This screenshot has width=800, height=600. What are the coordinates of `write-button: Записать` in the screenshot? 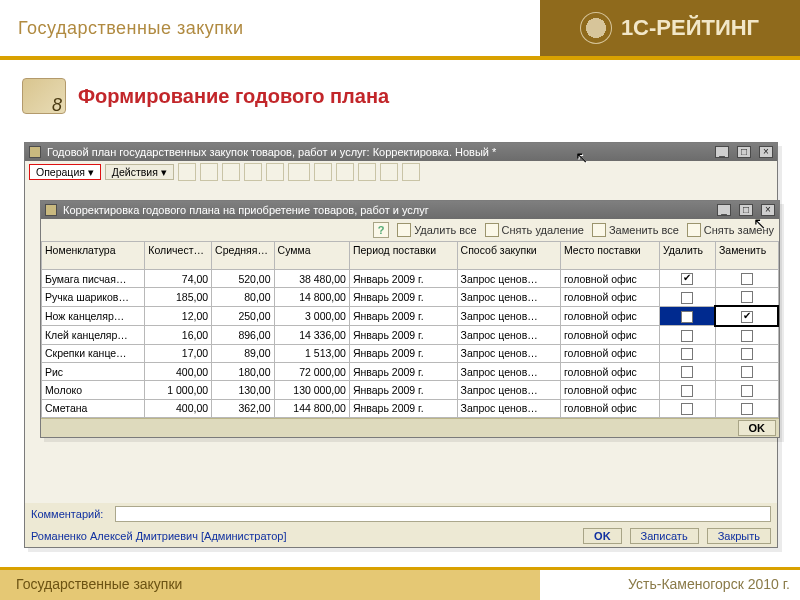 It's located at (664, 536).